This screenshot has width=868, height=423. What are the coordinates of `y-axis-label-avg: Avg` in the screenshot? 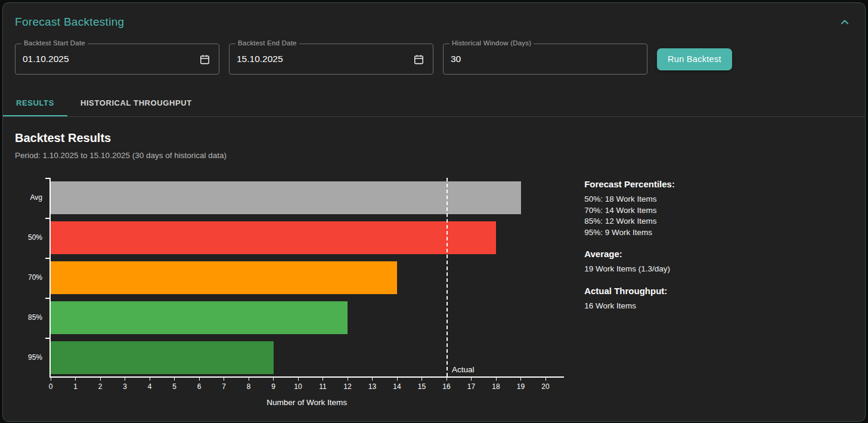 It's located at (29, 197).